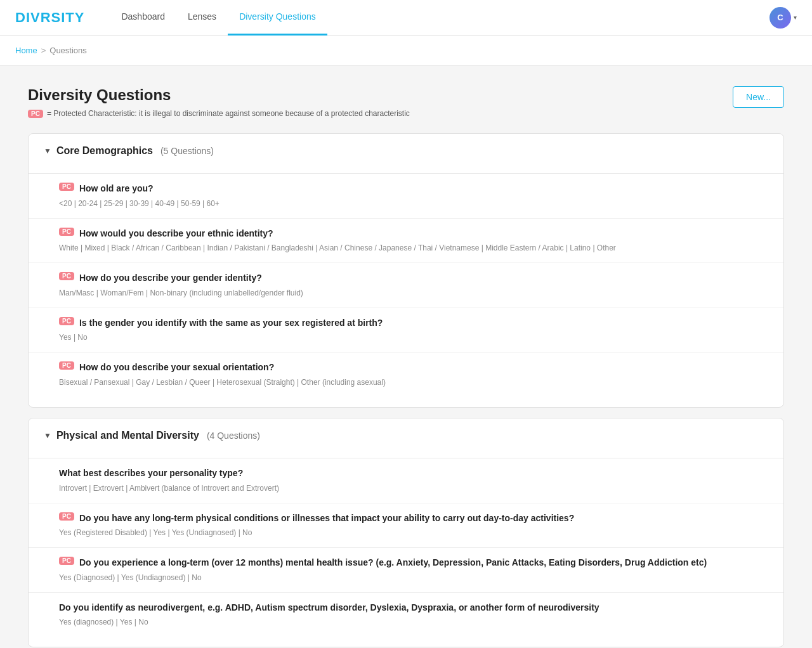 This screenshot has width=812, height=648. Describe the element at coordinates (796, 18) in the screenshot. I see `avatar-dropdown-arrow: ▾` at that location.